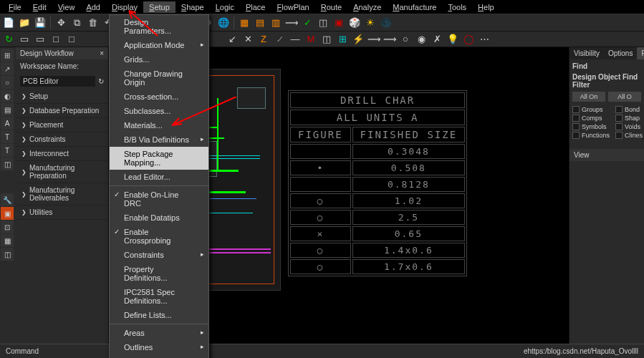 The height and width of the screenshot is (358, 644). Describe the element at coordinates (7, 150) in the screenshot. I see `left-icon-8: T` at that location.